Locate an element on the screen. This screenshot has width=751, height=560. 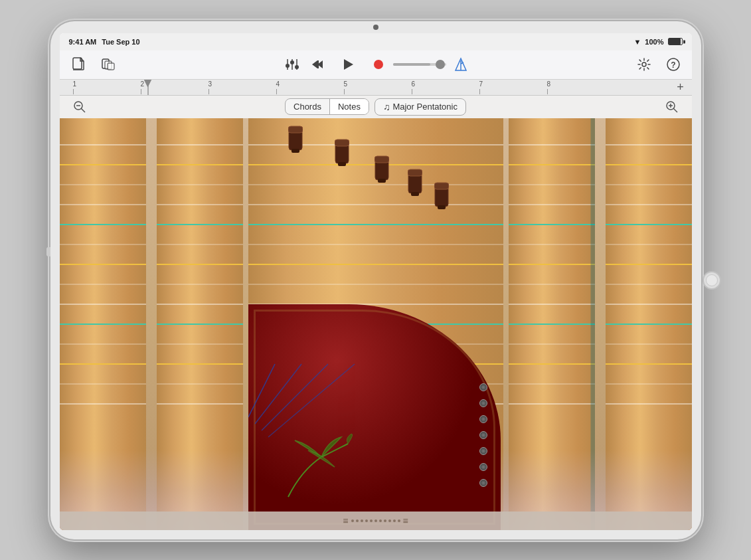
scroll-dots is located at coordinates (376, 521).